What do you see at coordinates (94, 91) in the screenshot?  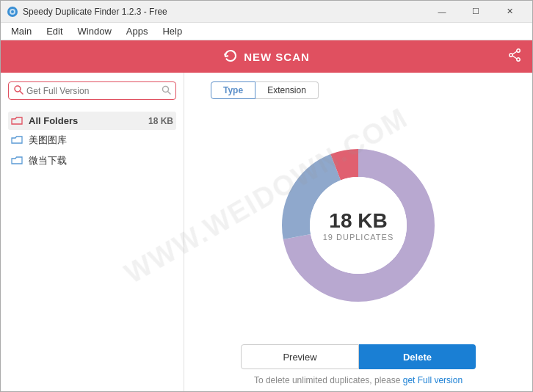 I see `search-input` at bounding box center [94, 91].